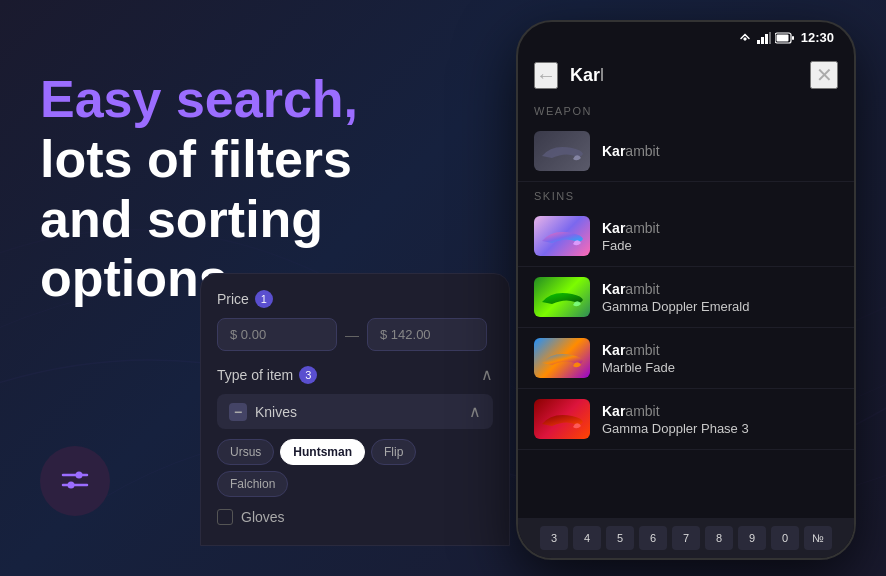  What do you see at coordinates (352, 335) in the screenshot?
I see `price-dash: —` at bounding box center [352, 335].